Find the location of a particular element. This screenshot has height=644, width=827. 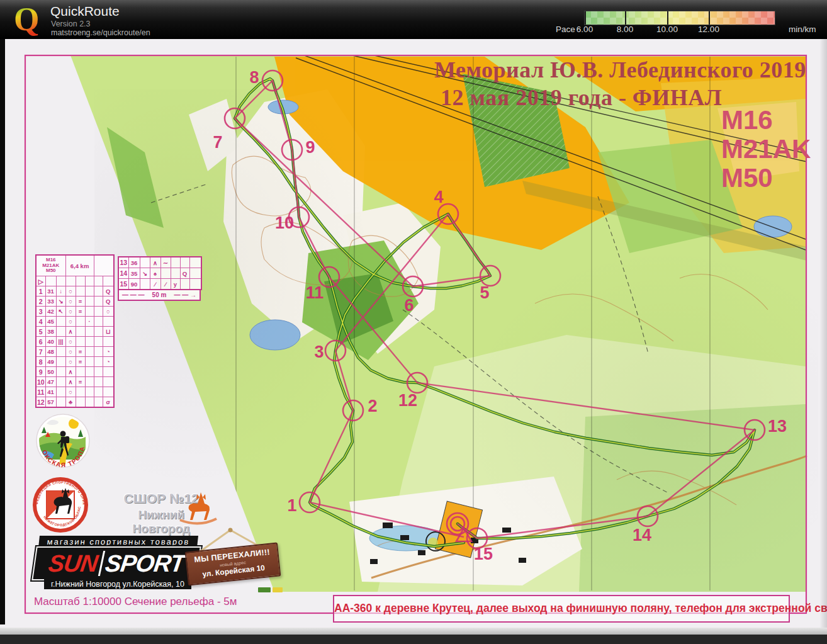

card-row: 849○≡◔ is located at coordinates (75, 362).